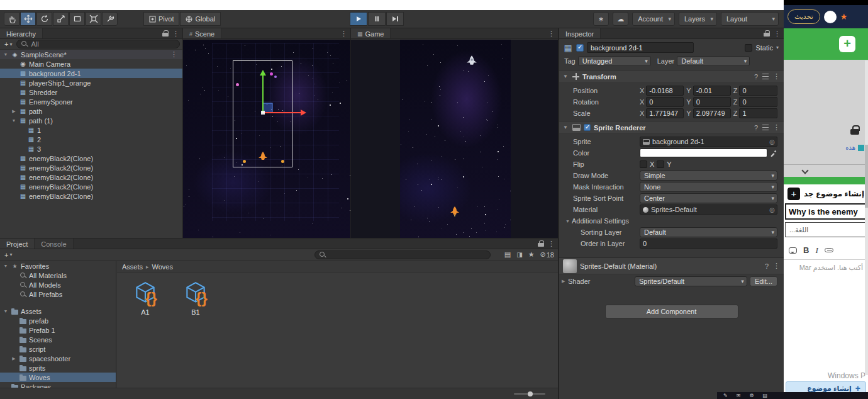 The height and width of the screenshot is (399, 868). I want to click on hierarchy-item: playerShip1_orange, so click(91, 83).